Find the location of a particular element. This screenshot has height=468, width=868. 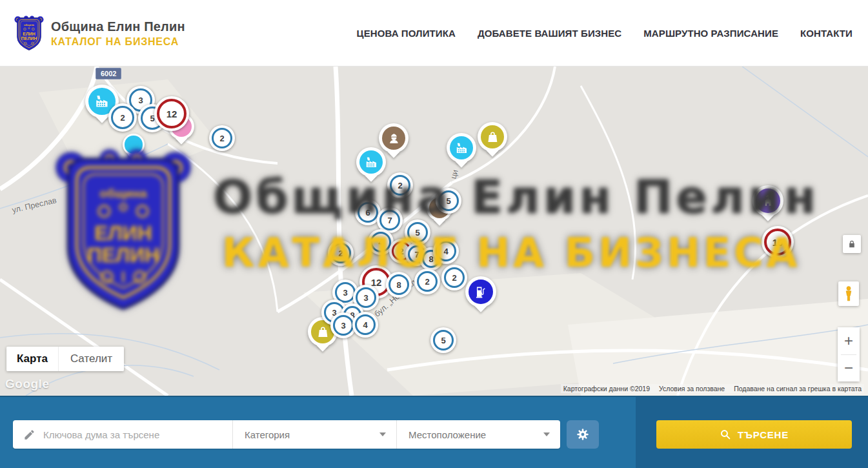

cluster-marker: 12 is located at coordinates (172, 114).